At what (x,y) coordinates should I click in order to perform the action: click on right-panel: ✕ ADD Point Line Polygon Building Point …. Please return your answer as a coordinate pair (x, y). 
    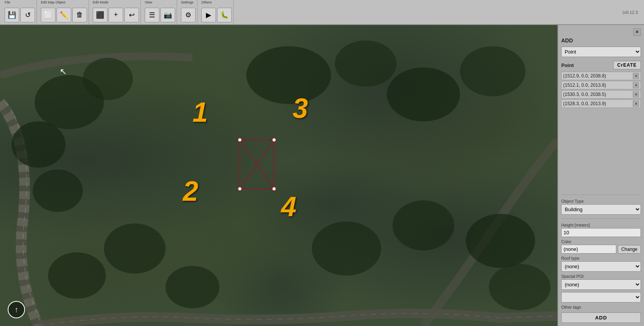
    Looking at the image, I should click on (601, 176).